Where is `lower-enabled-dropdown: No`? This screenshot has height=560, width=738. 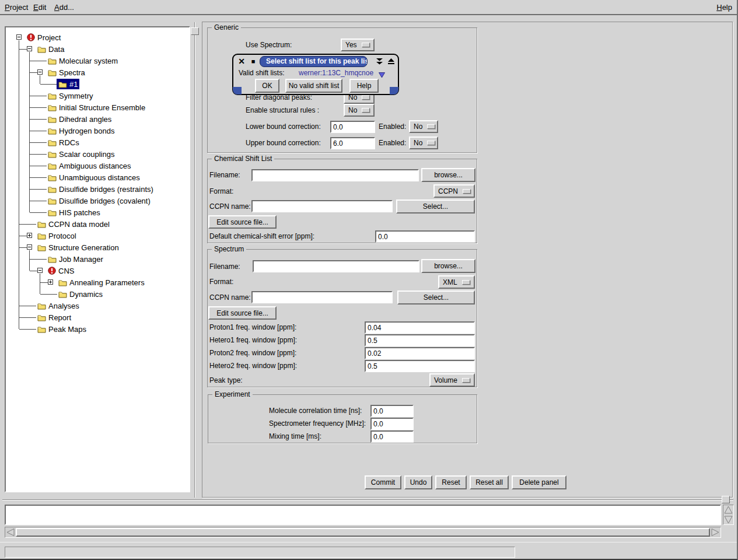
lower-enabled-dropdown: No is located at coordinates (424, 127).